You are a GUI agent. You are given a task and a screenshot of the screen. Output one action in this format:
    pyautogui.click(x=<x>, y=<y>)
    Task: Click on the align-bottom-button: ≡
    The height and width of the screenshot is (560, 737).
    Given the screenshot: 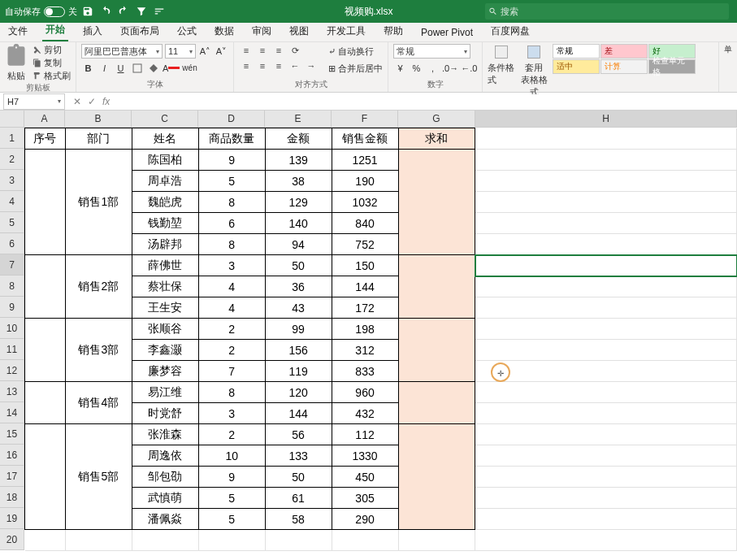 What is the action you would take?
    pyautogui.click(x=279, y=50)
    